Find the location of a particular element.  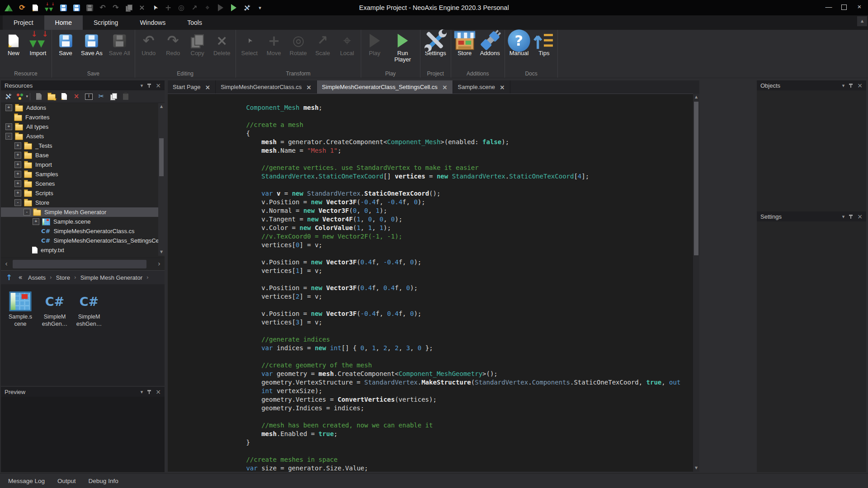

tree-item-import: +Import is located at coordinates (80, 164).